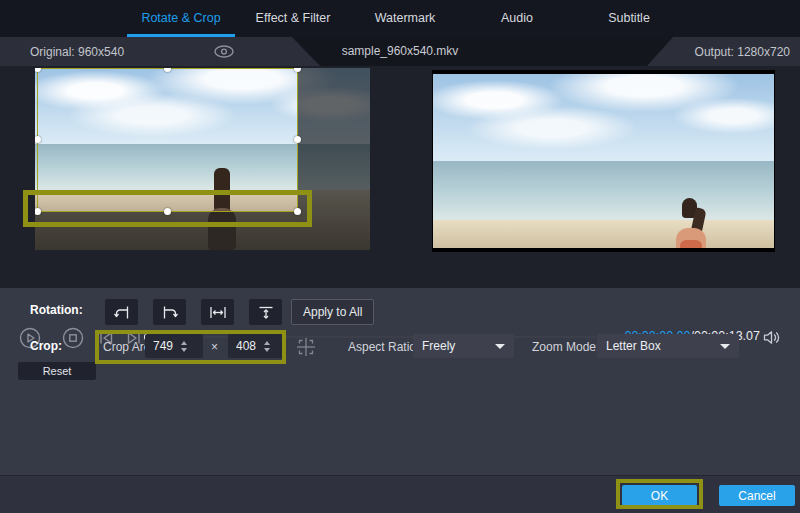  Describe the element at coordinates (660, 496) in the screenshot. I see `ok-button: OK` at that location.